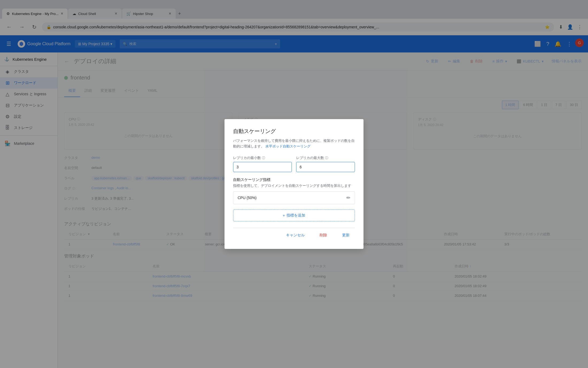 Image resolution: width=588 pixels, height=368 pixels. Describe the element at coordinates (294, 184) in the screenshot. I see `autoscaling-modal: 自動スケーリング パフォーマンスを維持して費用を最小限に抑えるために、複製ポッド…` at that location.